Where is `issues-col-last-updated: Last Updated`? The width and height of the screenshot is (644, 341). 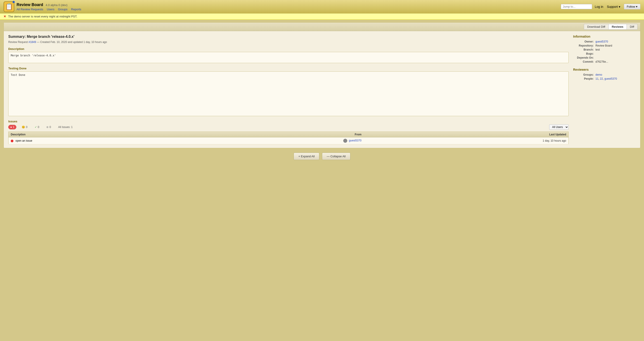 issues-col-last-updated: Last Updated is located at coordinates (466, 135).